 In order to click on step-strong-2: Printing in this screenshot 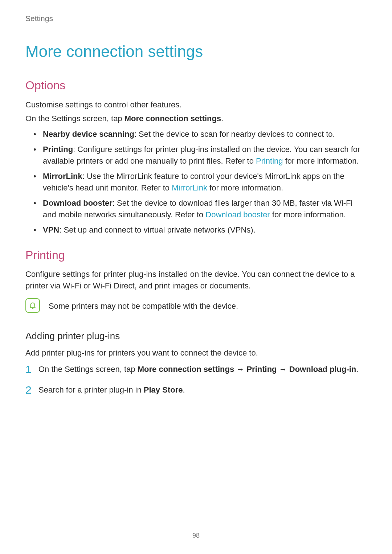, I will do `click(261, 369)`.